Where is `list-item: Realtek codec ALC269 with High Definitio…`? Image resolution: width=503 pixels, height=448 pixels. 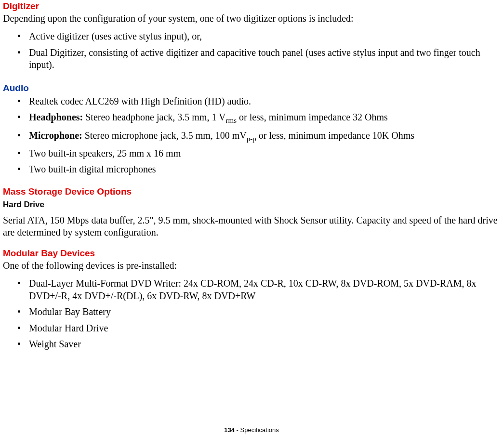
list-item: Realtek codec ALC269 with High Definitio… is located at coordinates (259, 102).